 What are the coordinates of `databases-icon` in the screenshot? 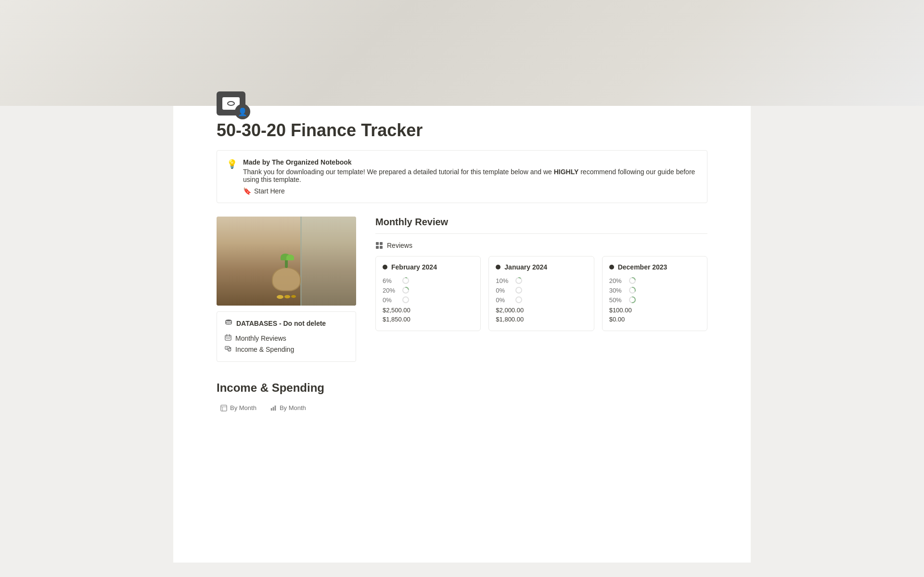 It's located at (229, 323).